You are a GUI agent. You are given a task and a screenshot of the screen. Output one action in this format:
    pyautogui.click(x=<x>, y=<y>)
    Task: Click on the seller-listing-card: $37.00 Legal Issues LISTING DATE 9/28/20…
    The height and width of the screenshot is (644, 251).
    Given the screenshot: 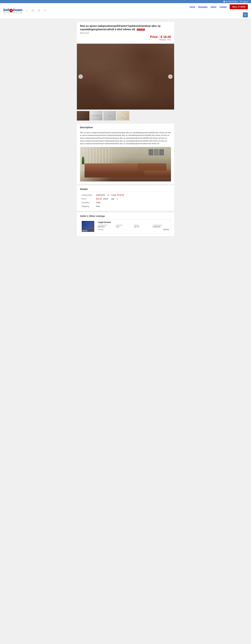 What is the action you would take?
    pyautogui.click(x=126, y=226)
    